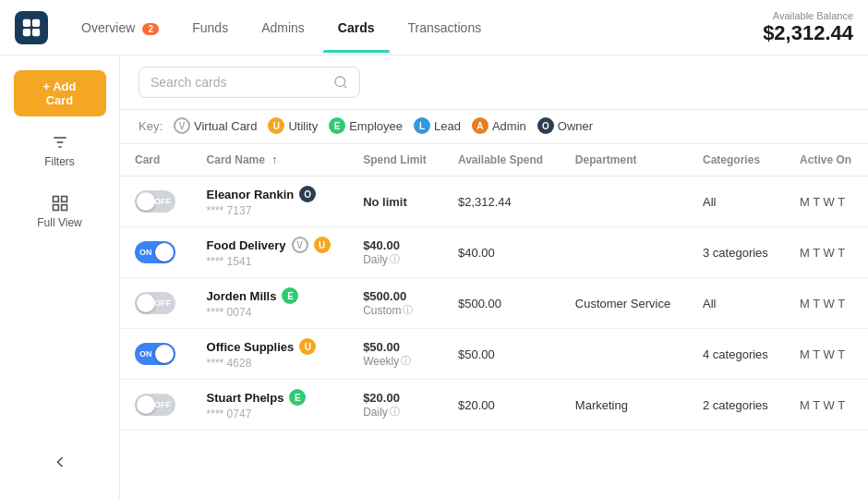  I want to click on key-owner: O Owner, so click(565, 126).